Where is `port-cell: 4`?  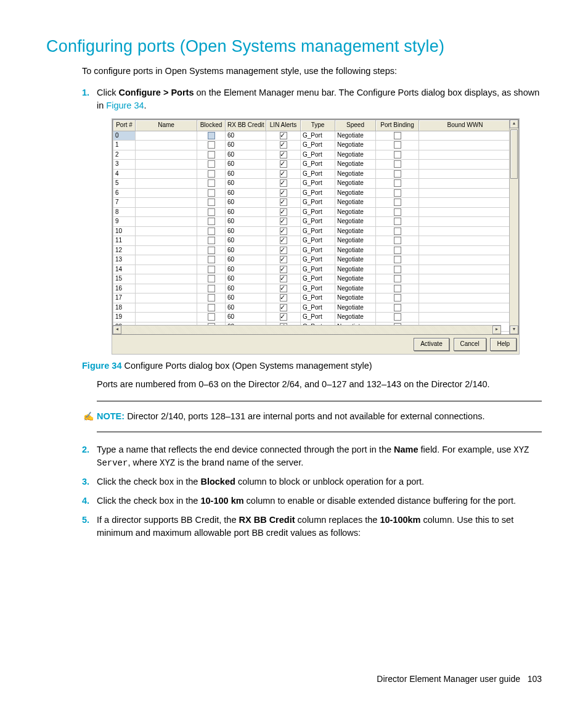 port-cell: 4 is located at coordinates (125, 174).